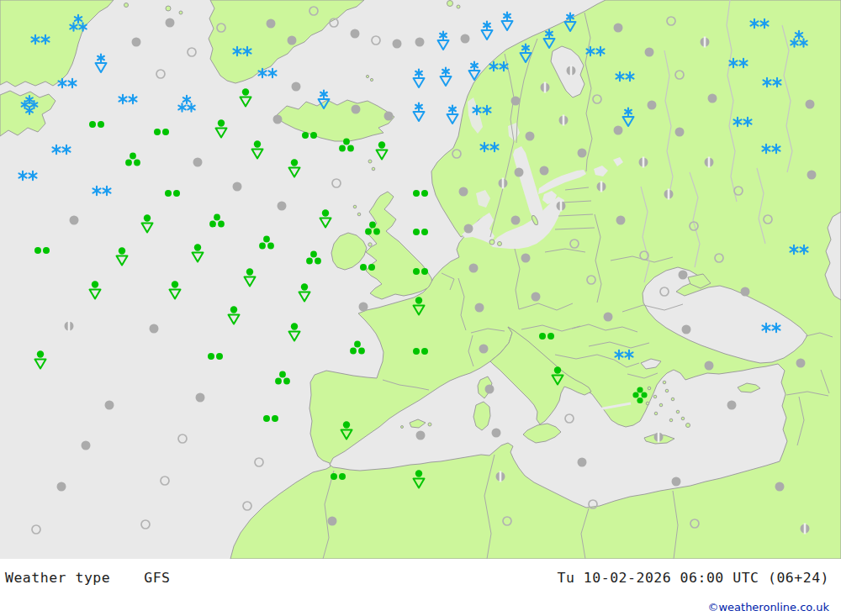 The height and width of the screenshot is (616, 841). I want to click on status-bar: Weather type GFS Tu 10-02-2026 06:00 UTC…, so click(420, 587).